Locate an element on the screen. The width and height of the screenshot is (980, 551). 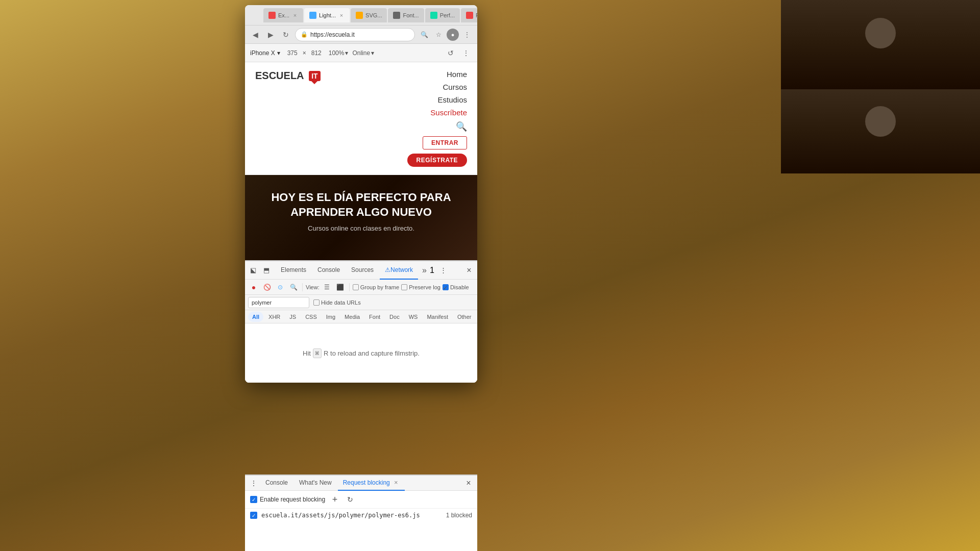
filter-all: All is located at coordinates (256, 317).